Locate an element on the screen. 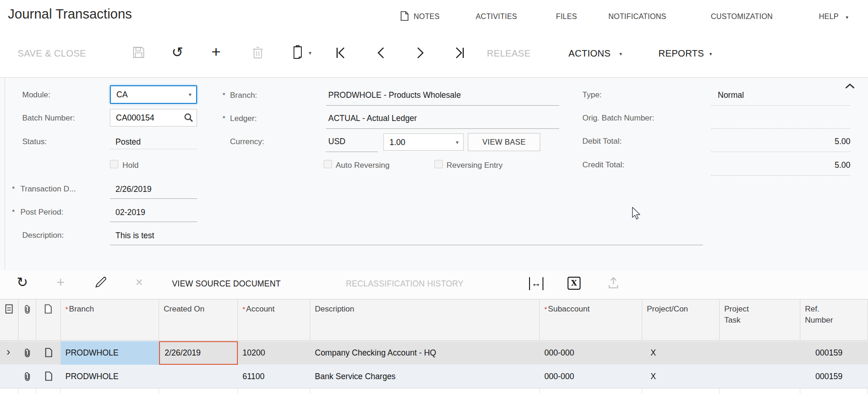 The width and height of the screenshot is (868, 394). actions-button: ACTIONS is located at coordinates (590, 54).